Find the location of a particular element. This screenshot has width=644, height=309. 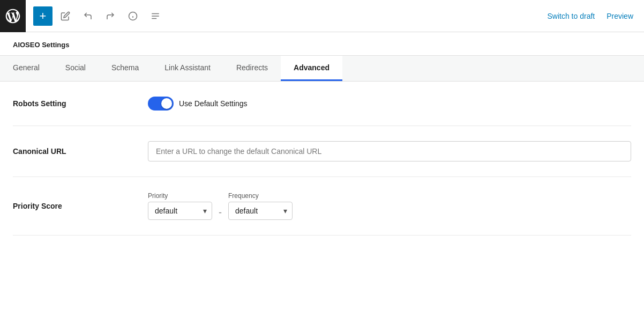

priority-dropdown-wrapper: default 0.0 0.1 0.5 1.0 is located at coordinates (180, 211).